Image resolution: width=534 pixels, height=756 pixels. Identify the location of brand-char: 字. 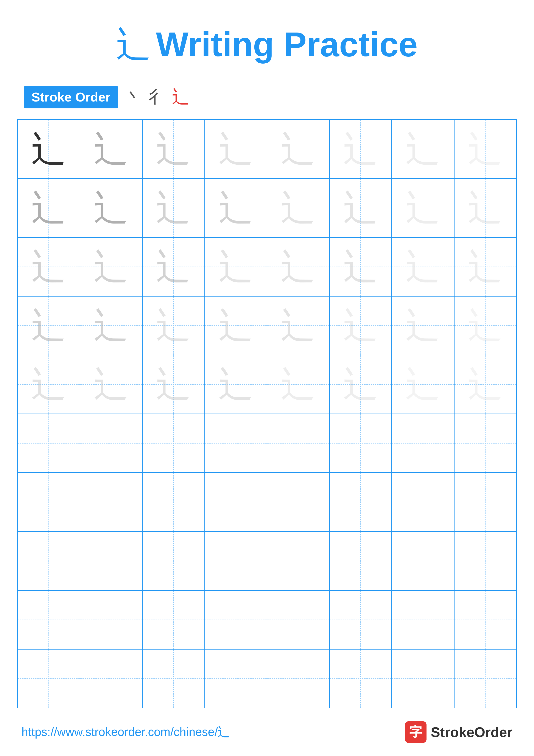
(416, 732).